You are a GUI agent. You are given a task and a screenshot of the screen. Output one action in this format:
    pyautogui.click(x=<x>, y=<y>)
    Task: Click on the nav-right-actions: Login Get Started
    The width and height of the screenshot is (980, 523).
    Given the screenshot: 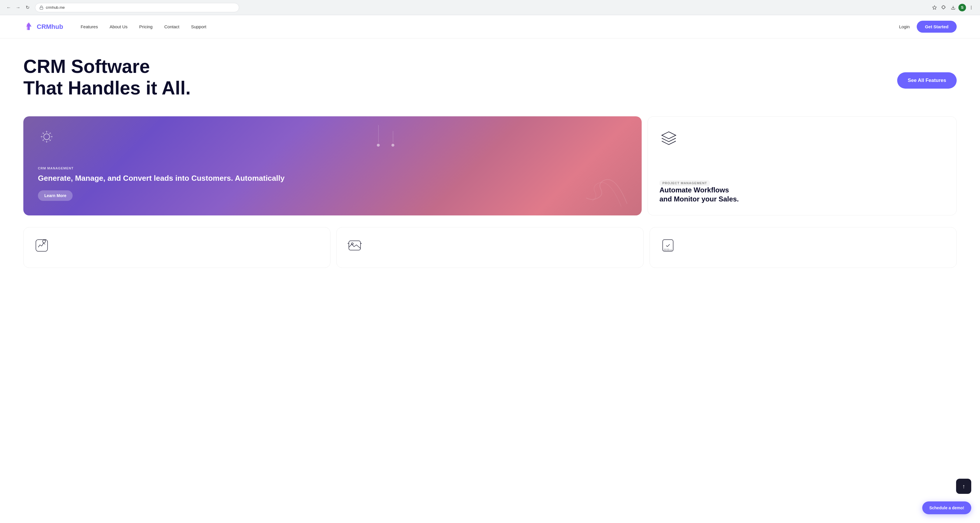 What is the action you would take?
    pyautogui.click(x=928, y=27)
    